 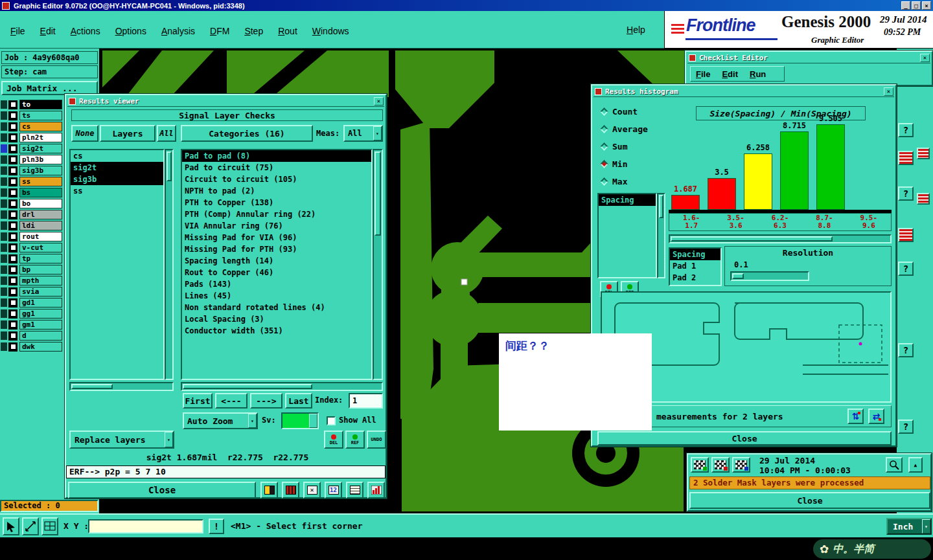 What do you see at coordinates (41, 259) in the screenshot?
I see `layer-name-tp: tp` at bounding box center [41, 259].